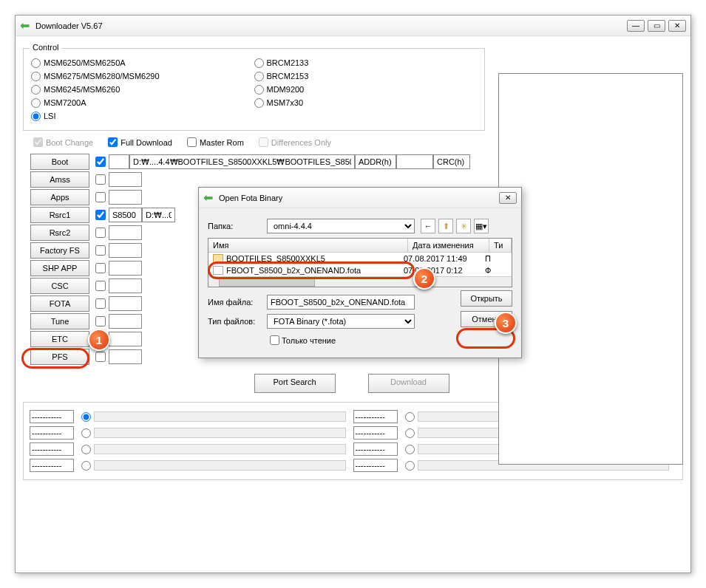 This screenshot has width=706, height=588. What do you see at coordinates (101, 321) in the screenshot?
I see `tune-check` at bounding box center [101, 321].